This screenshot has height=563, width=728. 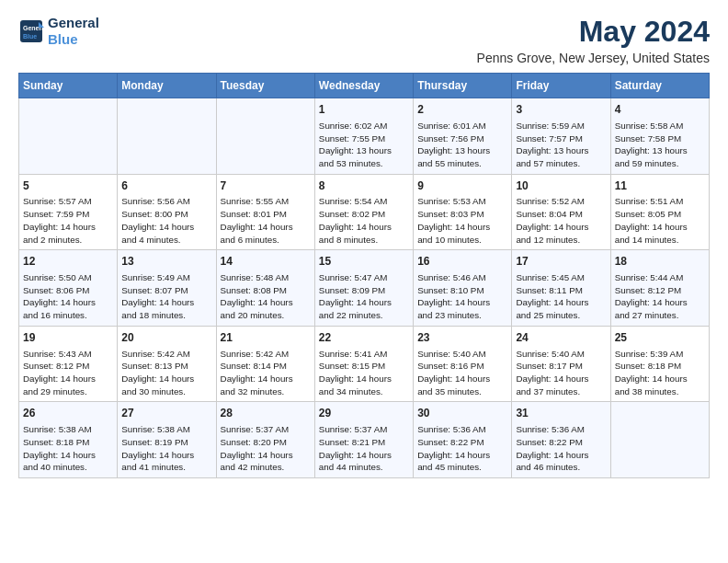 I want to click on col-header-wednesday: Wednesday, so click(x=364, y=86).